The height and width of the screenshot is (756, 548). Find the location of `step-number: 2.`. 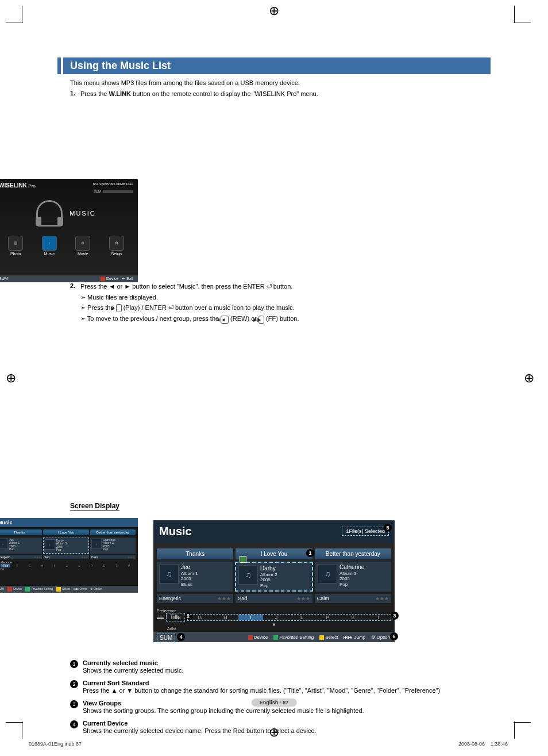

step-number: 2. is located at coordinates (75, 303).